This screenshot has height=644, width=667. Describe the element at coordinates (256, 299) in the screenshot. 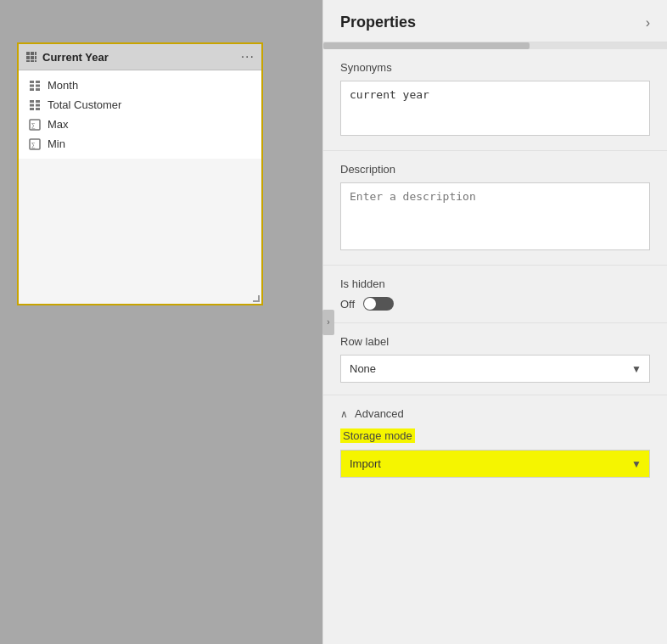

I see `resize-handle` at that location.